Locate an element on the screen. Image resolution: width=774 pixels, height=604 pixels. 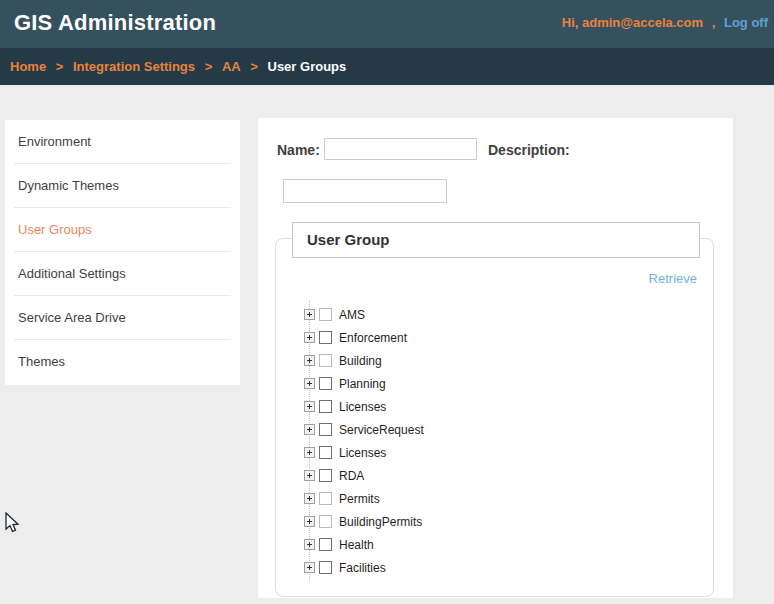
sidebar-item-user-groups: User Groups is located at coordinates (122, 230).